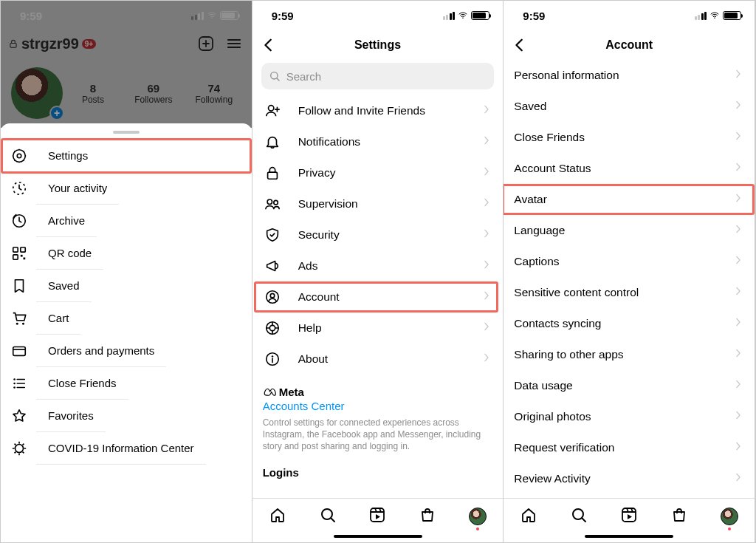  What do you see at coordinates (378, 204) in the screenshot?
I see `settings-item-supervision: Supervision` at bounding box center [378, 204].